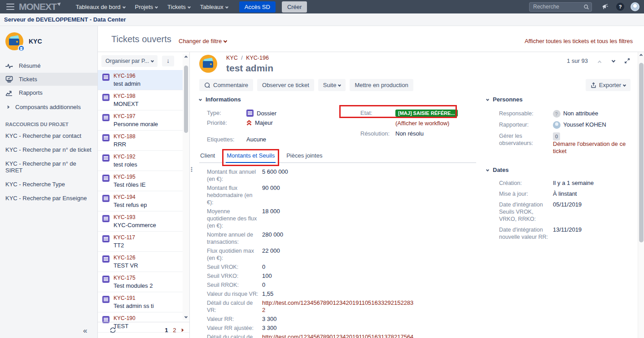 This screenshot has height=338, width=644. Describe the element at coordinates (635, 7) in the screenshot. I see `user-avatar` at that location.